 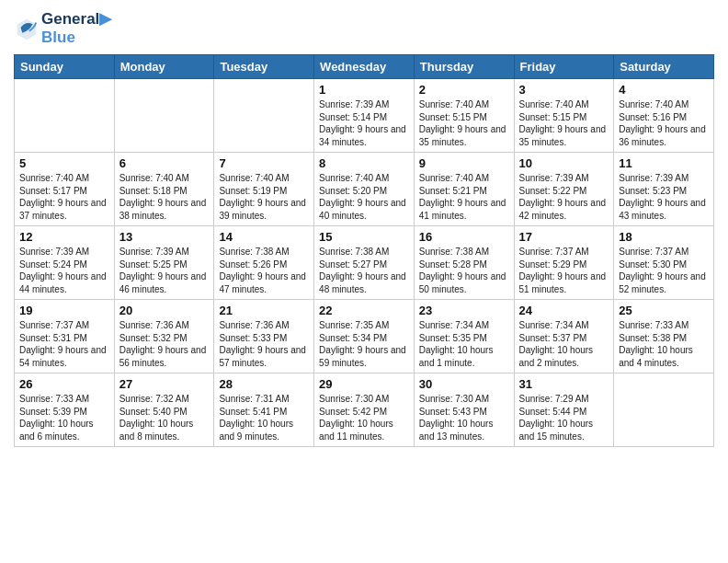 What do you see at coordinates (264, 344) in the screenshot?
I see `cell-info: Sunrise: 7:36 AM Sunset: 5:33 PM Dayligh…` at bounding box center [264, 344].